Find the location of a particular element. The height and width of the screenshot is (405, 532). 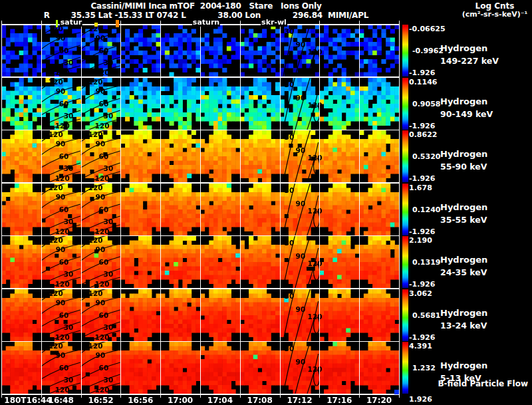

colorbar-tick-mid-1: -0.9962 is located at coordinates (428, 51).